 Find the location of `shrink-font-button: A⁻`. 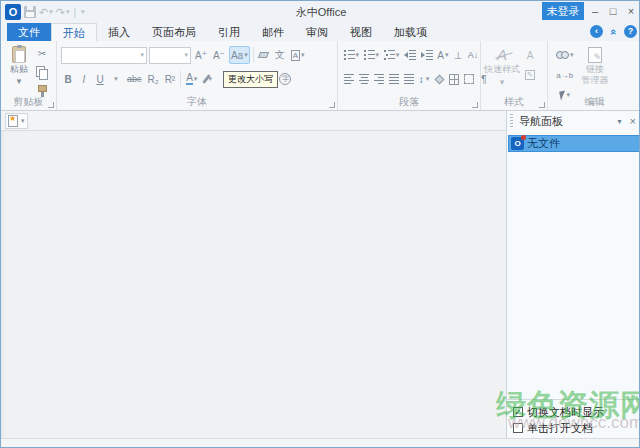

shrink-font-button: A⁻ is located at coordinates (219, 55).